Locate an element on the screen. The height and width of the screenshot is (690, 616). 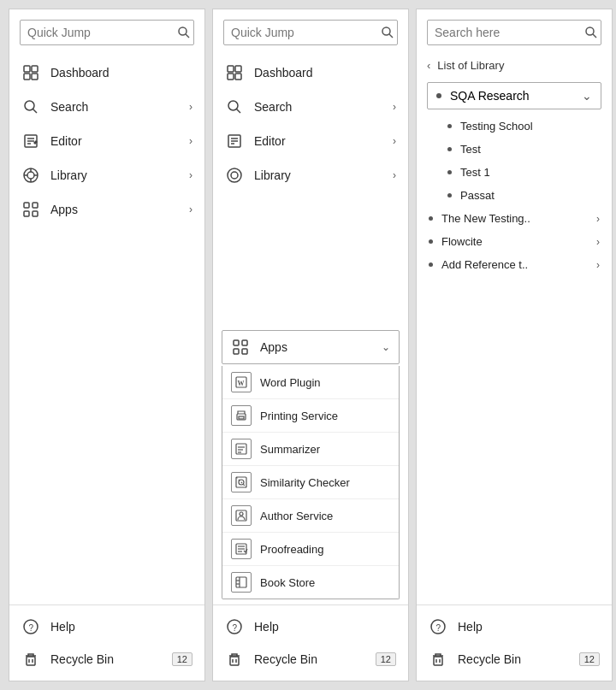
recycle-bin-icon is located at coordinates (31, 659).